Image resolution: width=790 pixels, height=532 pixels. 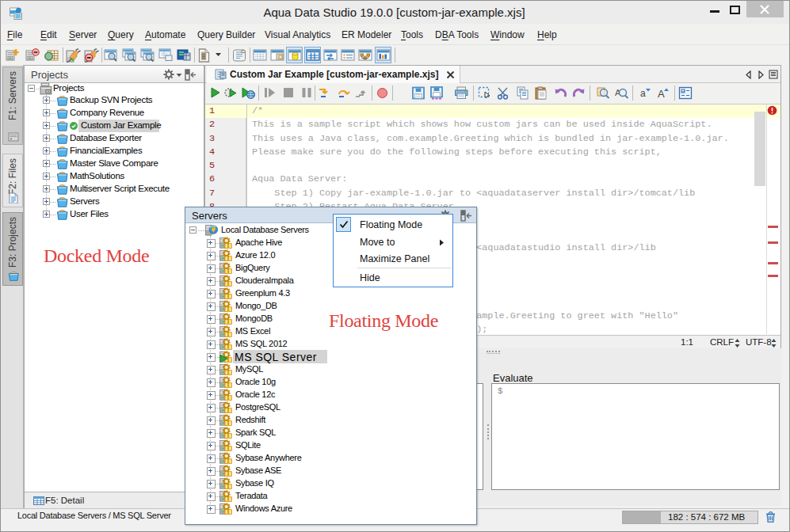 I want to click on svg-text: a, so click(x=643, y=93).